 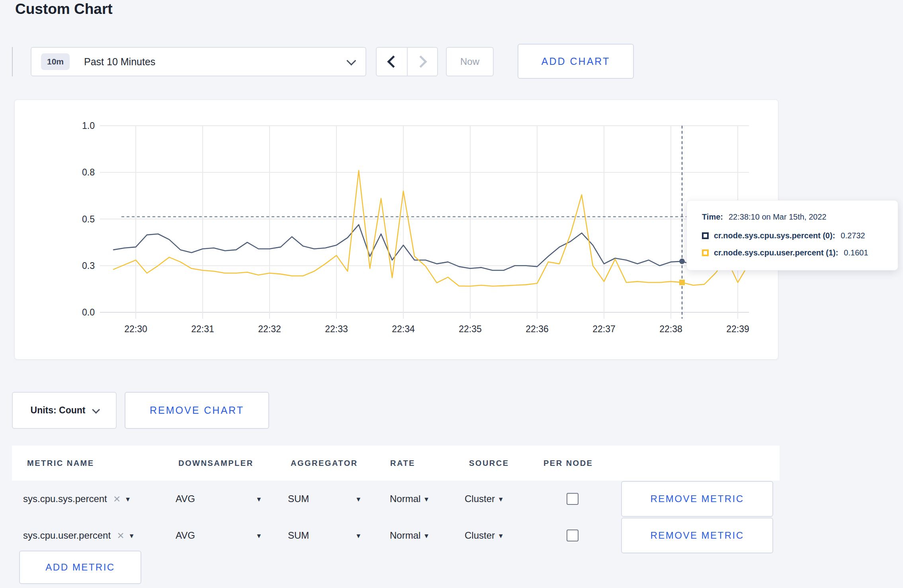 What do you see at coordinates (396, 463) in the screenshot?
I see `metrics-table-header: METRIC NAME DOWNSAMPLER AGGREGATOR RATE …` at bounding box center [396, 463].